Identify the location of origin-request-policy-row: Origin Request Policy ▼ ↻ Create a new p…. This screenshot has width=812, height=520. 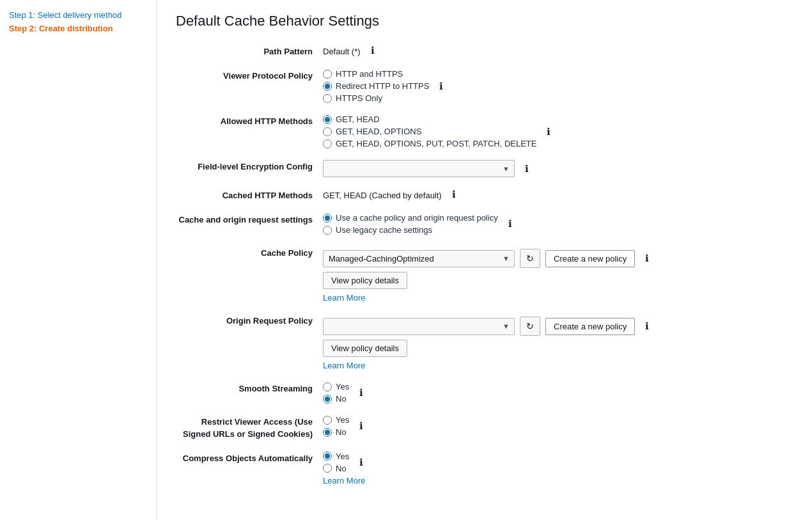
(485, 342).